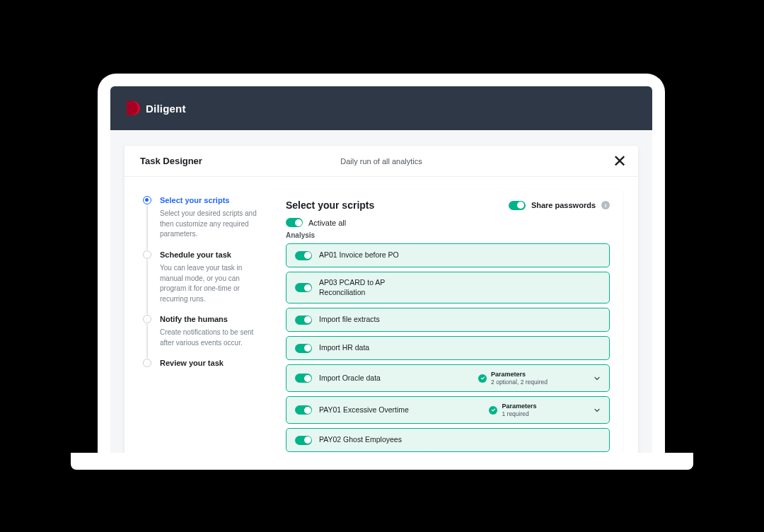 The image size is (764, 532). What do you see at coordinates (376, 320) in the screenshot?
I see `script-name: Import file extracts` at bounding box center [376, 320].